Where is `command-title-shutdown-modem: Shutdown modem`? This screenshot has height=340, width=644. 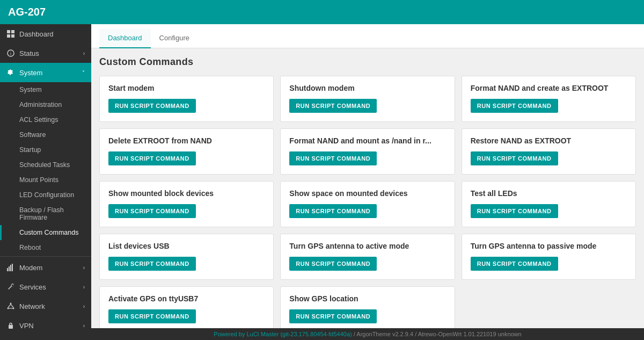 command-title-shutdown-modem: Shutdown modem is located at coordinates (367, 88).